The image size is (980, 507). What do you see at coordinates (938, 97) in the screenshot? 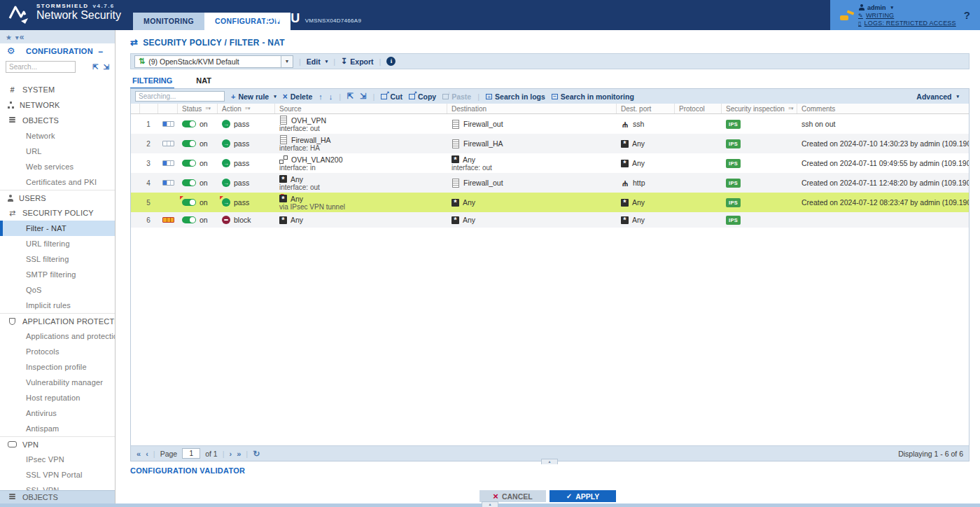
I see `advanced-button: Advanced` at bounding box center [938, 97].